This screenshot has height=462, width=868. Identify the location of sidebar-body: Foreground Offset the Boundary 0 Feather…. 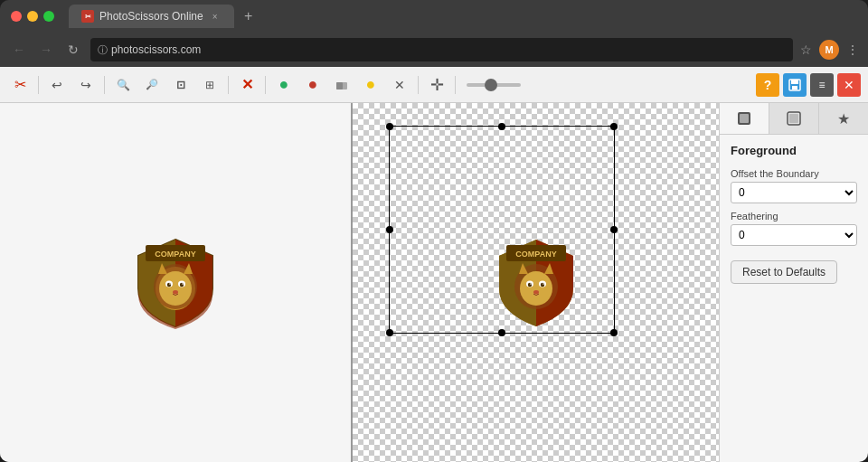
(794, 213).